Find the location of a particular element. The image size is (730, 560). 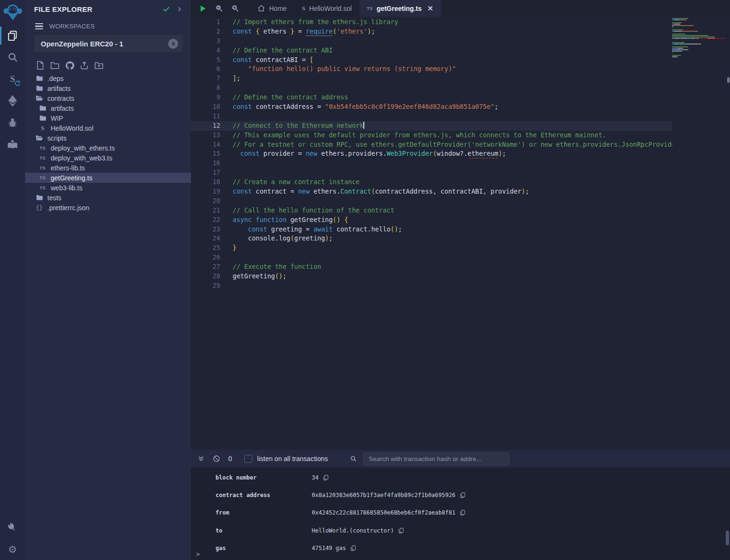

code-line-1: 1// Import ethers from the ethers.js lib… is located at coordinates (432, 22).